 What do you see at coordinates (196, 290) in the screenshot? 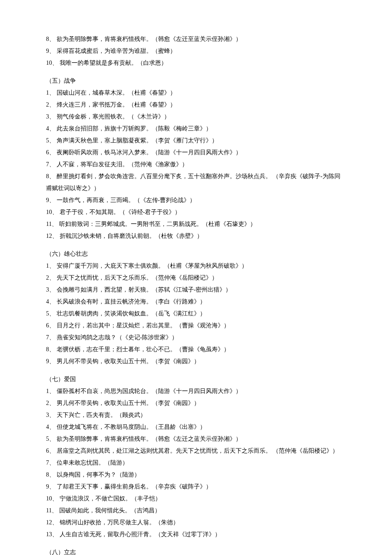
I see `text-line: 3、 会挽雕弓如满月，西北望，射天狼。（苏轼《江城子-密州出猎》）` at bounding box center [196, 290].